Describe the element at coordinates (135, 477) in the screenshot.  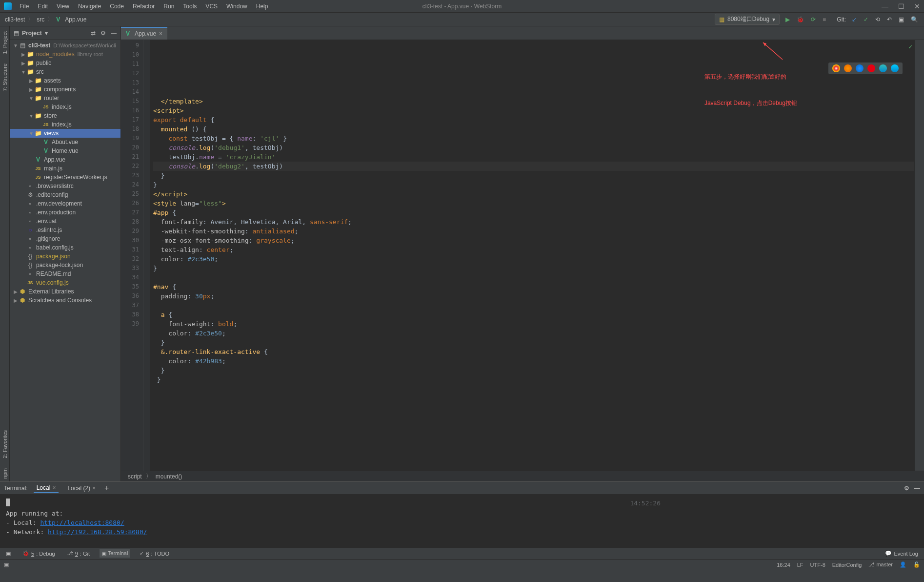
I see `crumb-item: script` at that location.